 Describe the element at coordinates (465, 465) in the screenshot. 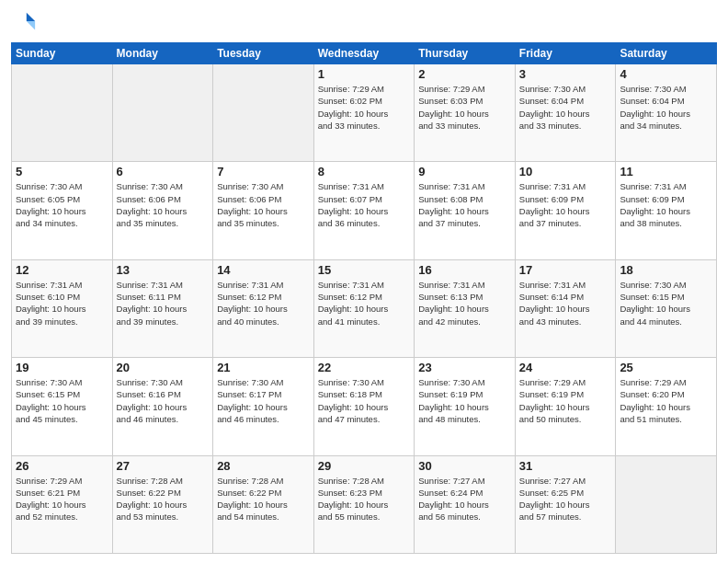

I see `day-number: 30` at that location.